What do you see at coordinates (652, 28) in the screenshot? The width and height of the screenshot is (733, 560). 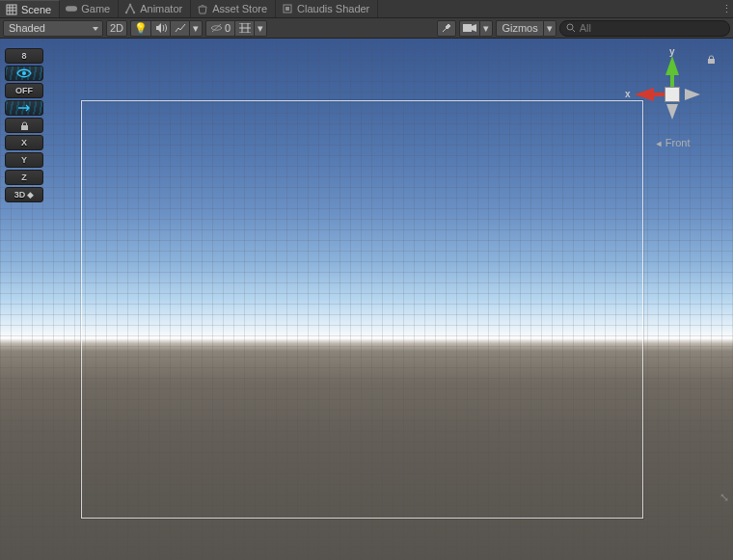 I see `search-input` at bounding box center [652, 28].